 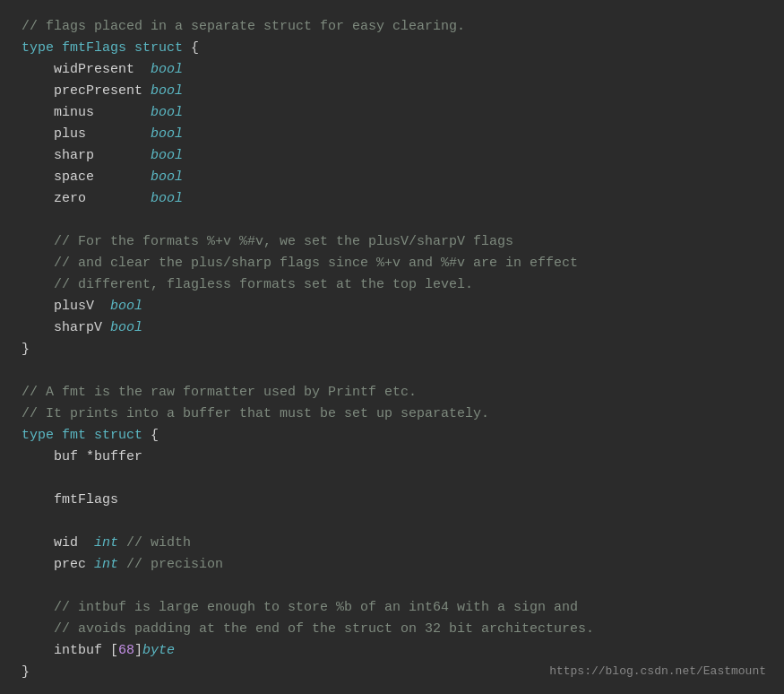 What do you see at coordinates (392, 414) in the screenshot?
I see `line-19: // It prints into a buffer that must be …` at bounding box center [392, 414].